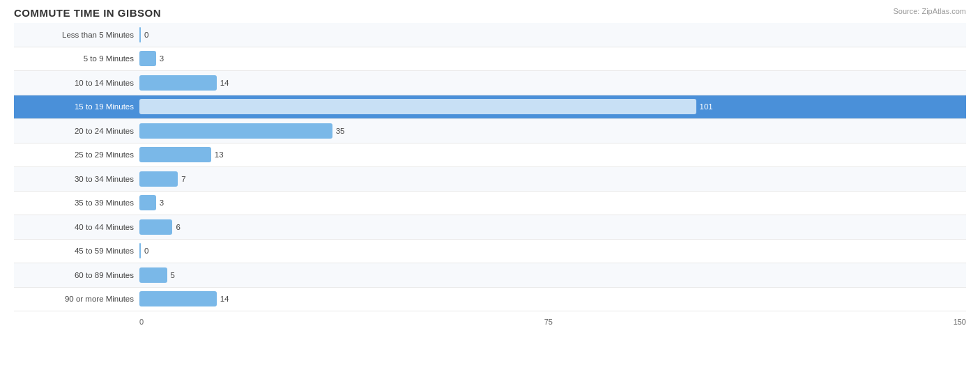 This screenshot has height=365, width=980. I want to click on row-label: 10 to 14 Minutes, so click(77, 83).